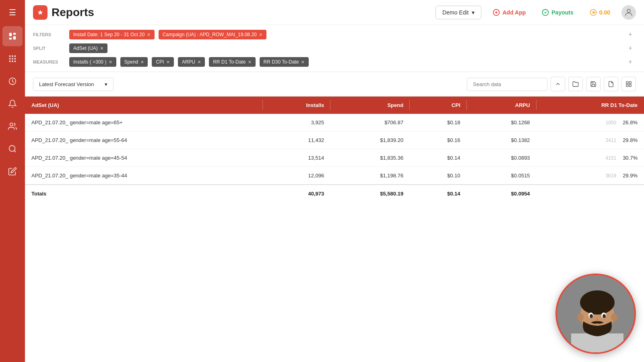 The height and width of the screenshot is (362, 644). I want to click on spend-chip-remove: ×, so click(142, 62).